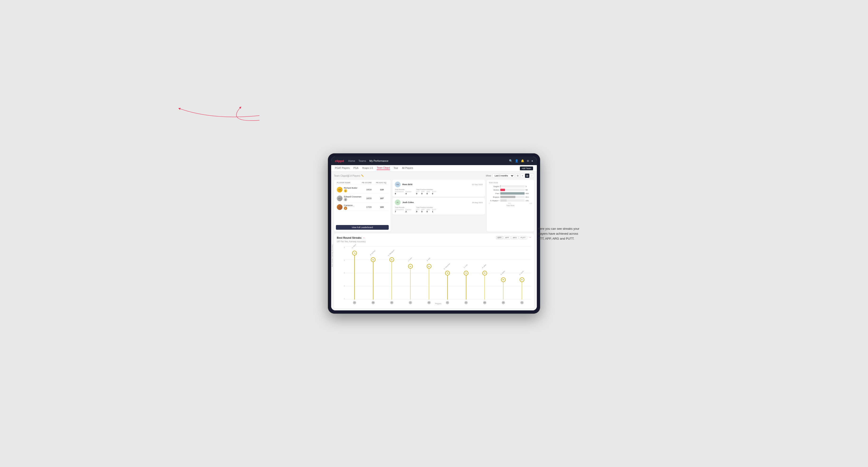 The height and width of the screenshot is (467, 868). I want to click on bar-row-birdies: Birdies 96, so click(510, 190).